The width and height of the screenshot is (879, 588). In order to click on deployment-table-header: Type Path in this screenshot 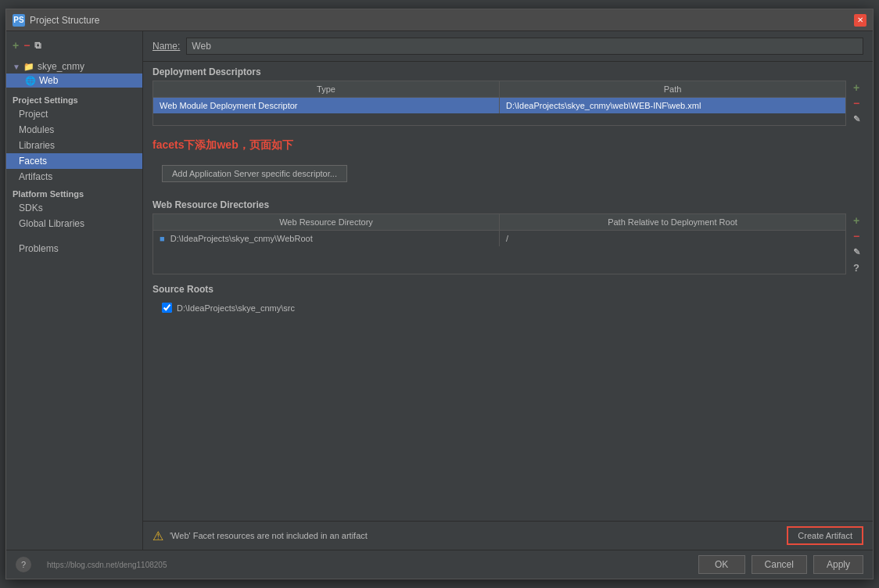, I will do `click(499, 89)`.